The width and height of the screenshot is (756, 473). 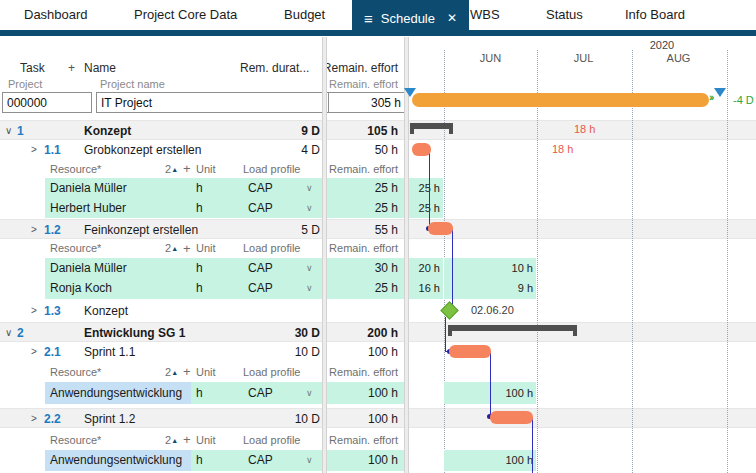 I want to click on resource-name: Daniela Müller, so click(x=88, y=188).